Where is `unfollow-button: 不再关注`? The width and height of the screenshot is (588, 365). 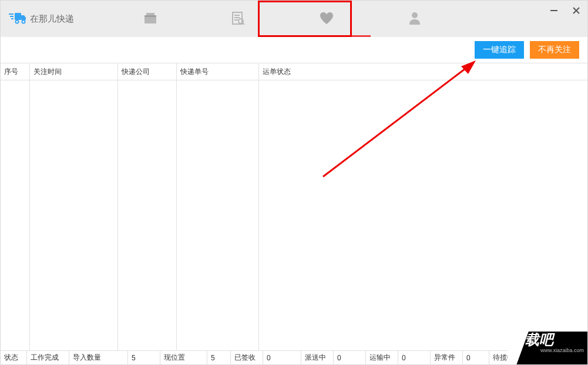 unfollow-button: 不再关注 is located at coordinates (555, 50).